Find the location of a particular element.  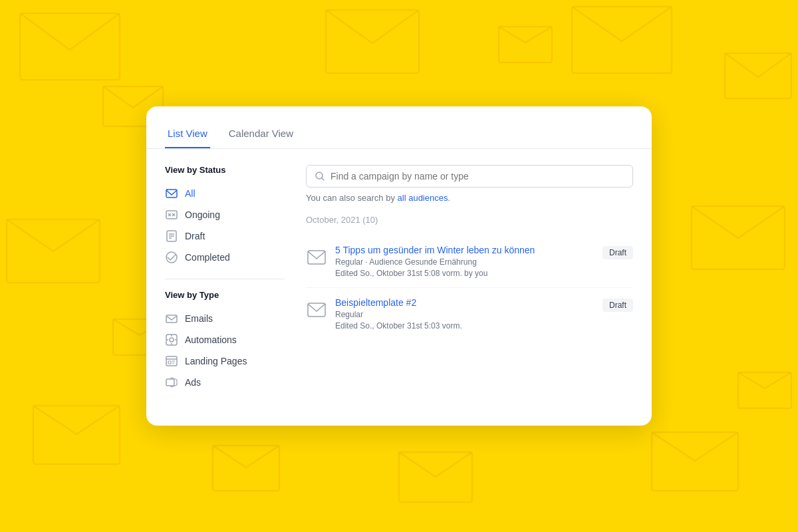

sidebar-item-ads: Ads is located at coordinates (225, 382).